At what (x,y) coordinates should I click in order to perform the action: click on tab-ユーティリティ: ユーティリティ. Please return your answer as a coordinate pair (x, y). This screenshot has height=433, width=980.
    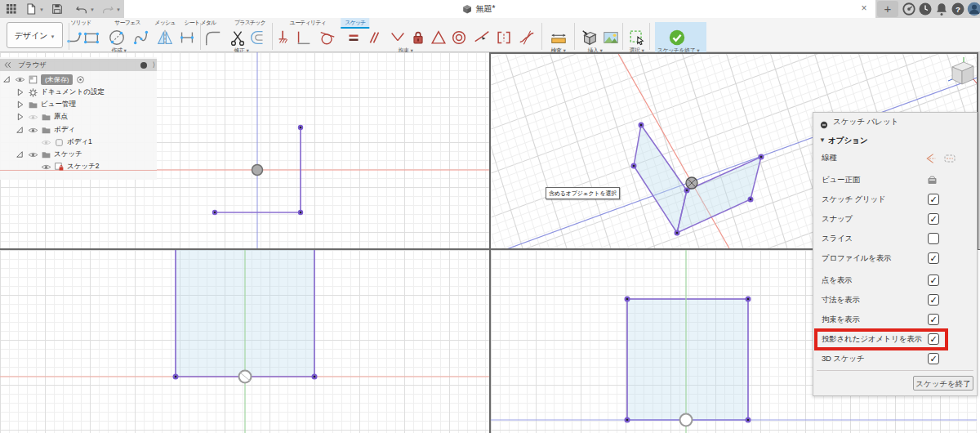
    Looking at the image, I should click on (308, 23).